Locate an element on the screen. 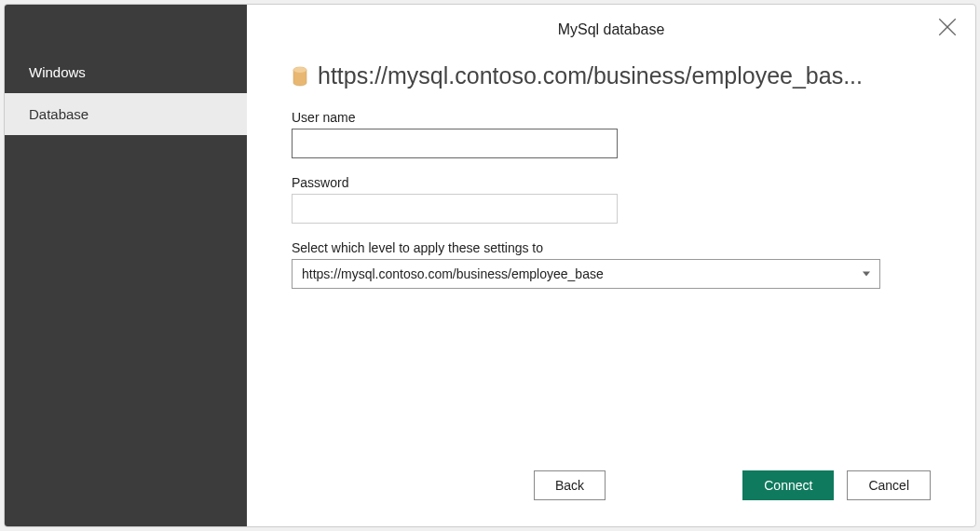 The height and width of the screenshot is (531, 980). close-button is located at coordinates (947, 27).